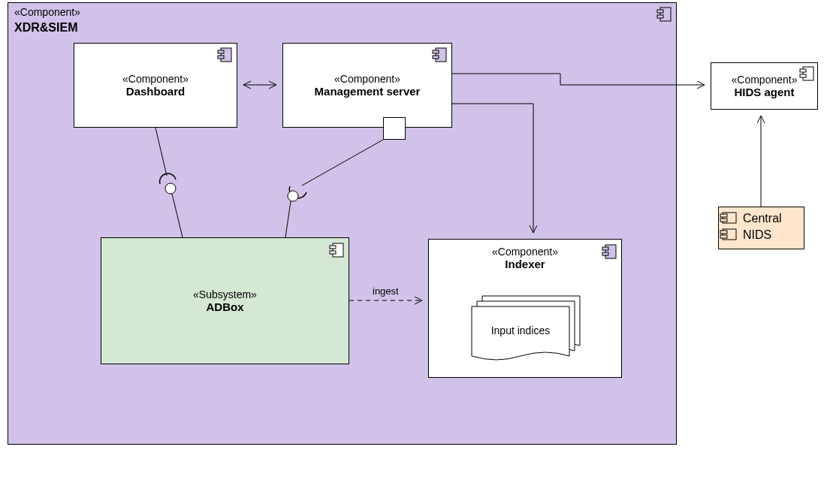  What do you see at coordinates (578, 80) in the screenshot?
I see `connector-mgmt-hids` at bounding box center [578, 80].